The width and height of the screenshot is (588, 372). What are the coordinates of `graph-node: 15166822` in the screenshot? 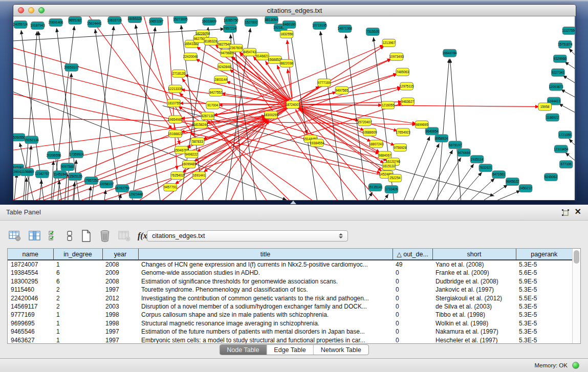 It's located at (175, 134).